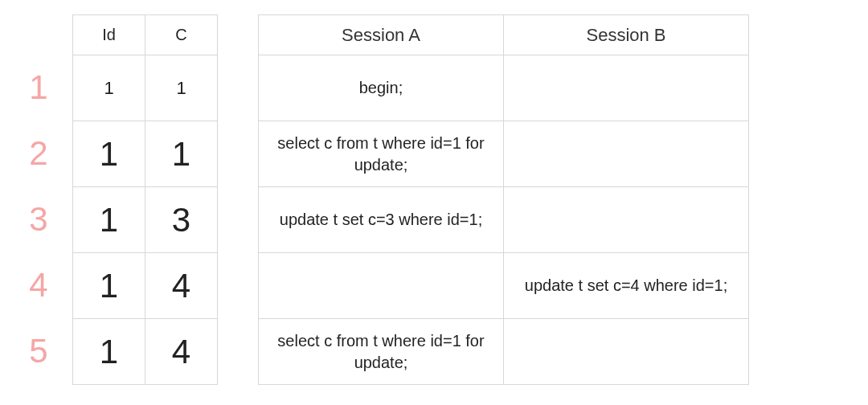 The image size is (868, 405). I want to click on step-number: 3, so click(39, 219).